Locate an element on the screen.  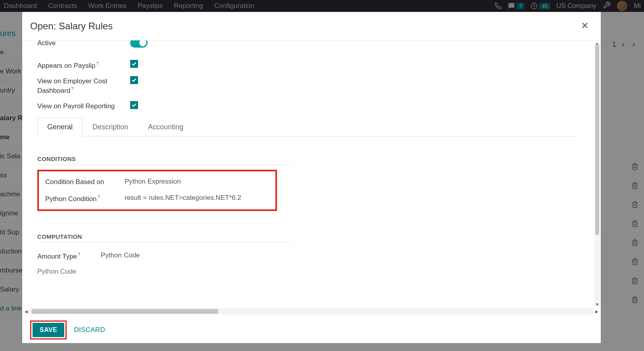
label-condition-based: Condition Based on is located at coordinates (85, 182).